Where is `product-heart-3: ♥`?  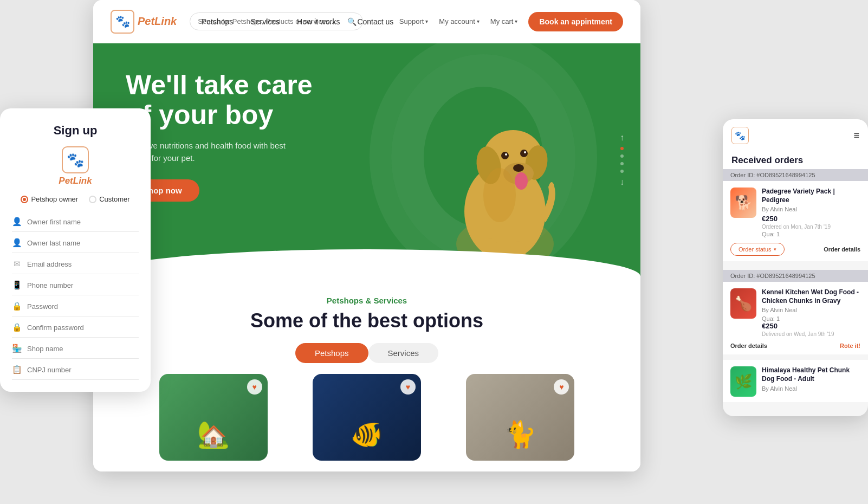 product-heart-3: ♥ is located at coordinates (561, 387).